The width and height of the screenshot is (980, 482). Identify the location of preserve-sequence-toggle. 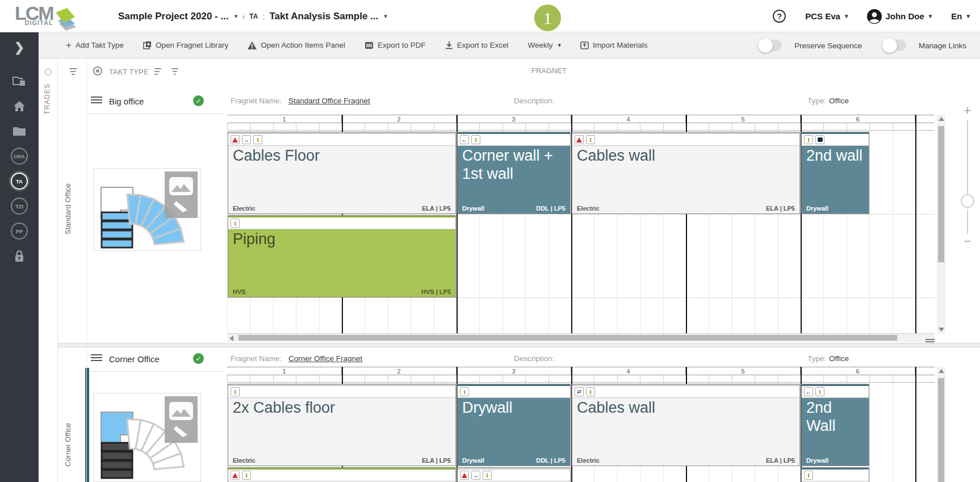
(771, 45).